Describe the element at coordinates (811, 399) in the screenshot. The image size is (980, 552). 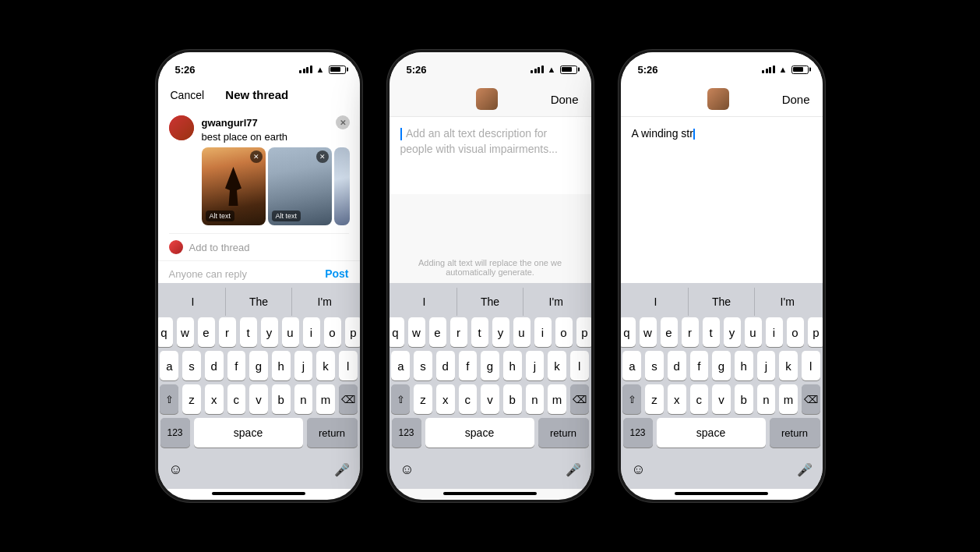
I see `delete-key-3: ⌫` at that location.